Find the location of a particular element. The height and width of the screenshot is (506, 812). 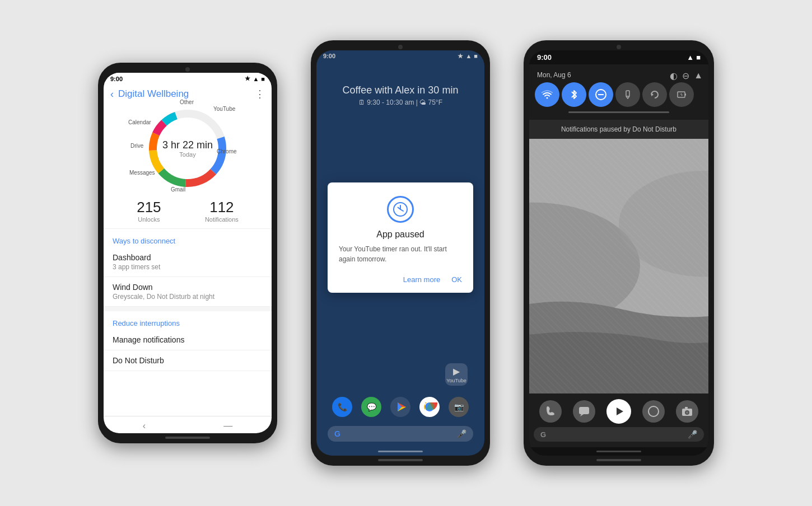

status-bar-3: 9:00 ▲ ■ is located at coordinates (619, 57).